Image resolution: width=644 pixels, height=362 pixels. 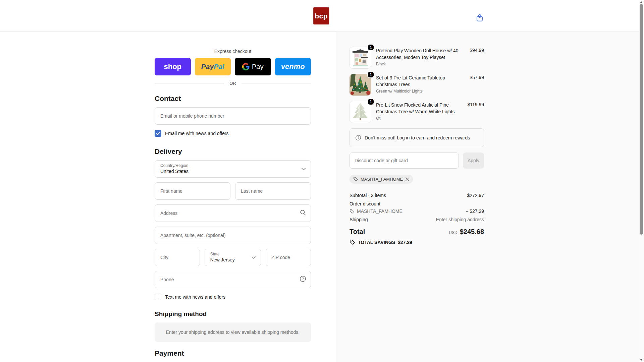 What do you see at coordinates (233, 213) in the screenshot?
I see `address-field` at bounding box center [233, 213].